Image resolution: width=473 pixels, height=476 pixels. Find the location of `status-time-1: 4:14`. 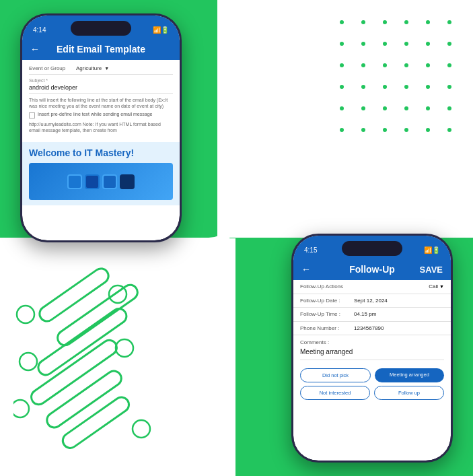

status-time-1: 4:14 is located at coordinates (39, 30).